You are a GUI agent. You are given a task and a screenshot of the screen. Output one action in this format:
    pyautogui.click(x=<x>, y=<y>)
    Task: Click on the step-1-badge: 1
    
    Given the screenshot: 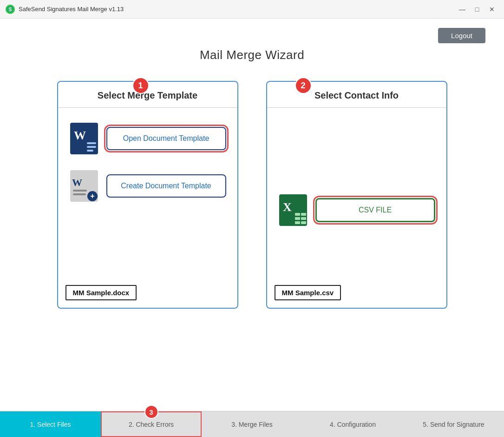 What is the action you would take?
    pyautogui.click(x=141, y=86)
    